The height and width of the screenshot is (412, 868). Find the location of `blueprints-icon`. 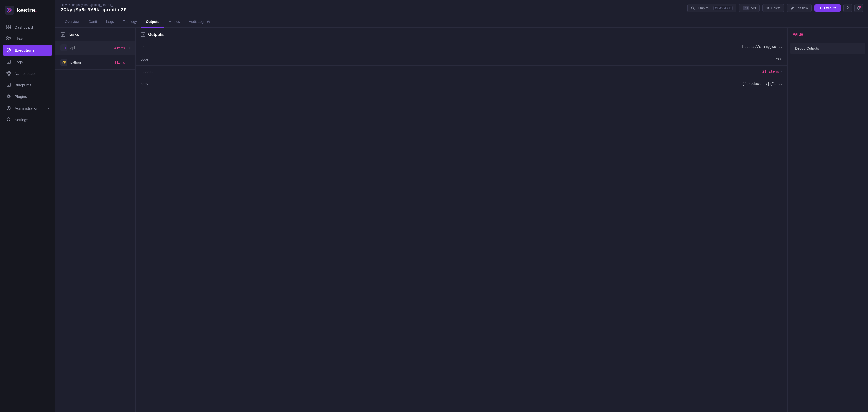

blueprints-icon is located at coordinates (9, 85).